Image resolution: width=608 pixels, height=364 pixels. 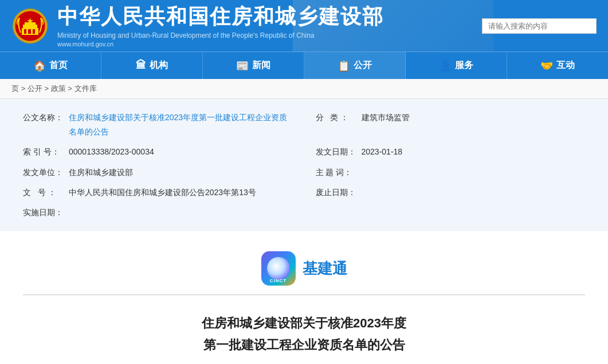 I want to click on doc-field-subject: 主 题 词：, so click(x=450, y=173).